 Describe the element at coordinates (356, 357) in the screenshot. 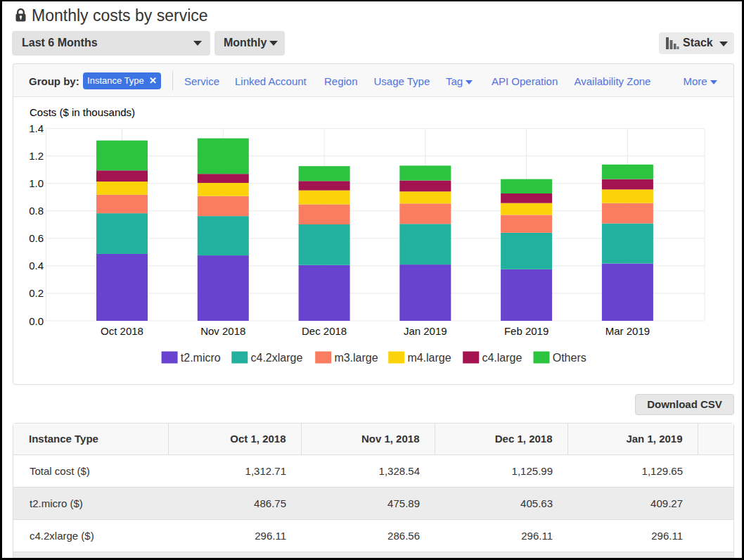

I see `svg-text: m3.large` at that location.